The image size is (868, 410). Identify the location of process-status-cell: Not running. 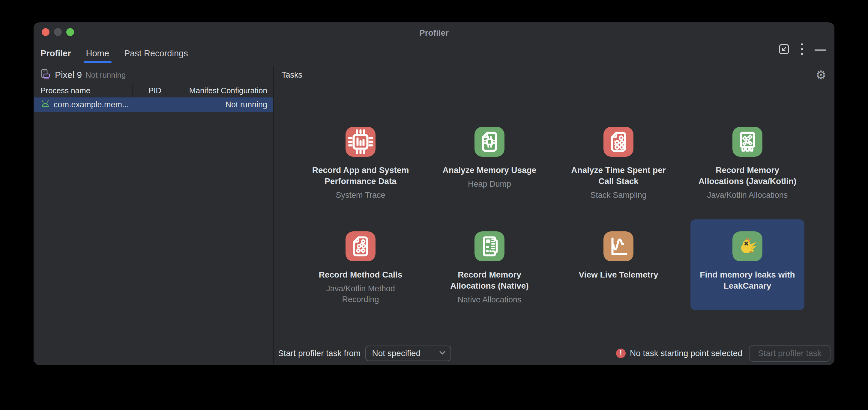
(246, 105).